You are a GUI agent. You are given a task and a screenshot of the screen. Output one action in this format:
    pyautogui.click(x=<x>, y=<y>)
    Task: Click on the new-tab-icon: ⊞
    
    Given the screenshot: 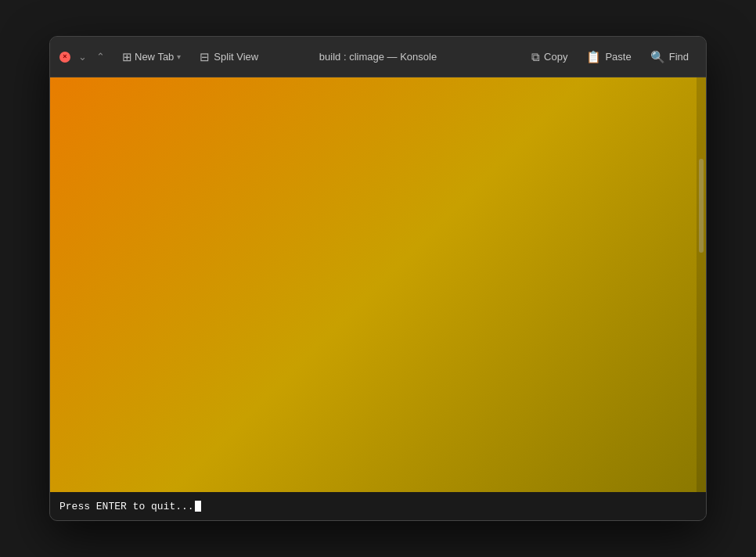 What is the action you would take?
    pyautogui.click(x=127, y=57)
    